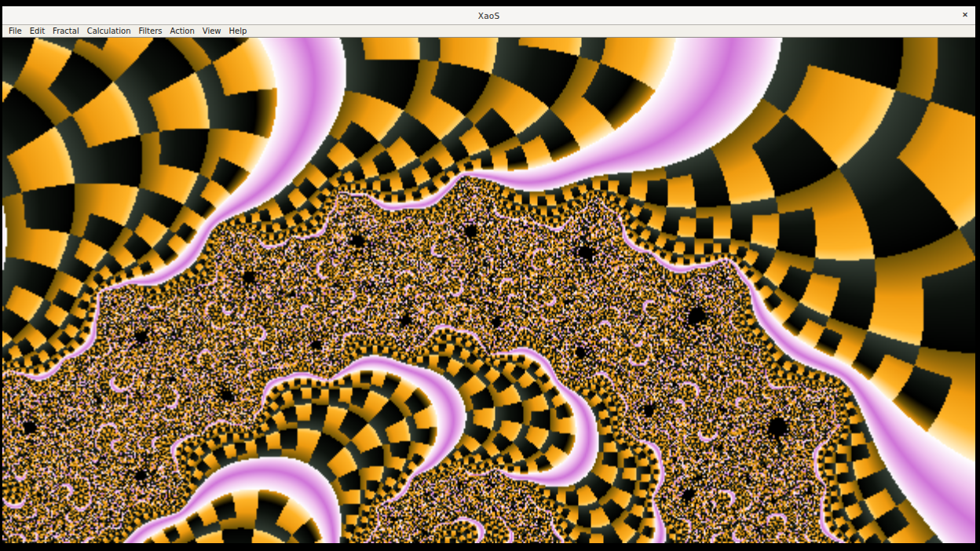  What do you see at coordinates (212, 31) in the screenshot?
I see `menu-item-view: View` at bounding box center [212, 31].